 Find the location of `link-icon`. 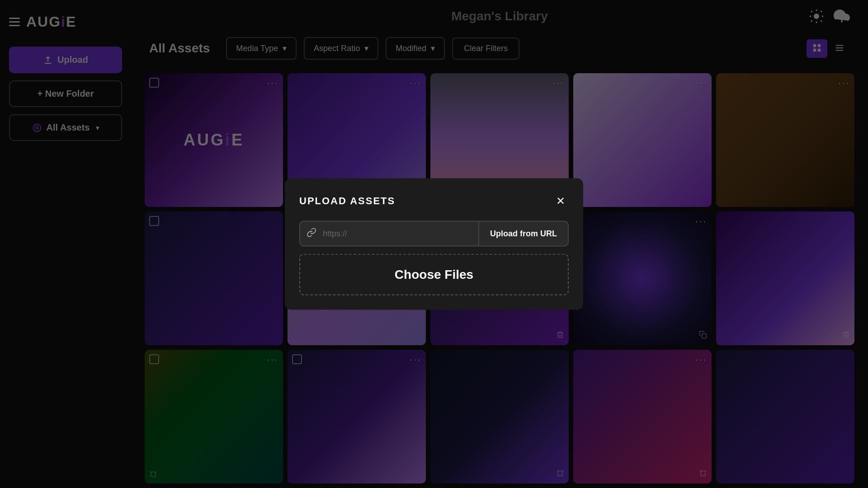

link-icon is located at coordinates (311, 234).